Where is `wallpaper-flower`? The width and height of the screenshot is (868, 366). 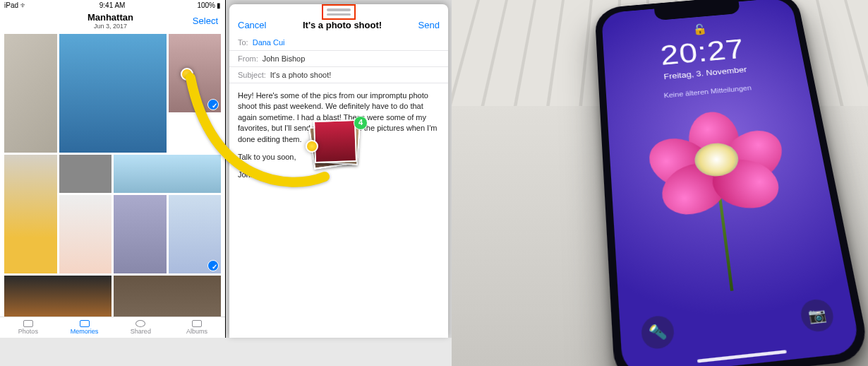
wallpaper-flower is located at coordinates (723, 187).